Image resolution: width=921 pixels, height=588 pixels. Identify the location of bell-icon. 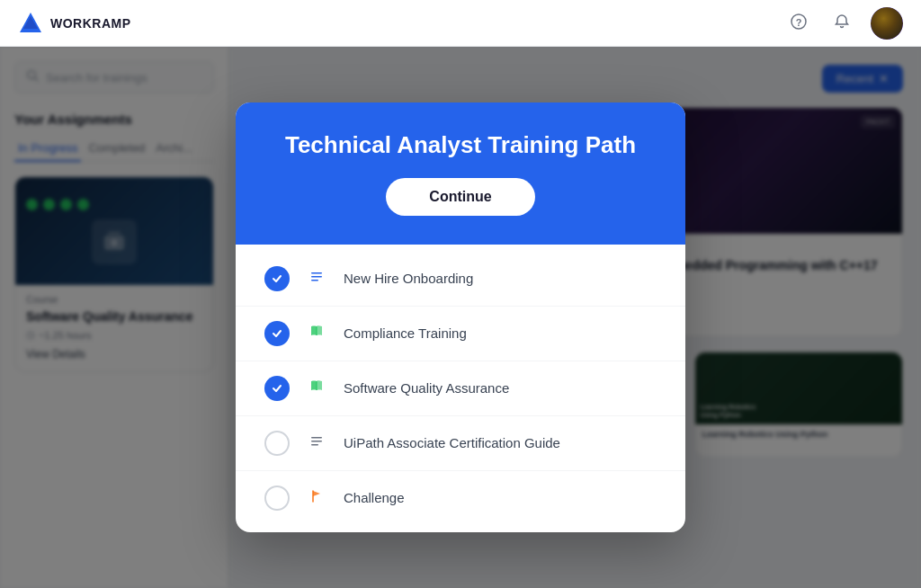
(842, 23).